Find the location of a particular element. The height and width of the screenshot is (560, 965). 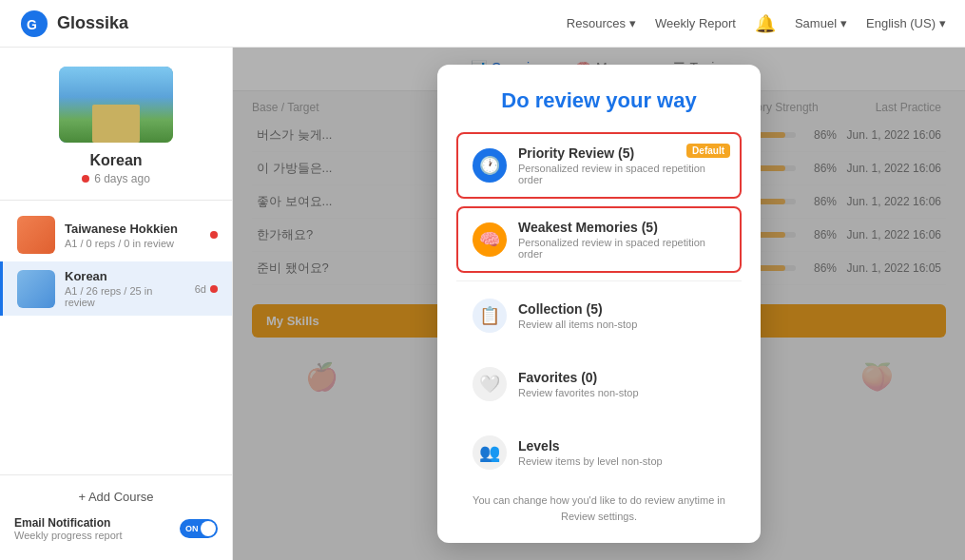

course-days: 6d is located at coordinates (201, 289).